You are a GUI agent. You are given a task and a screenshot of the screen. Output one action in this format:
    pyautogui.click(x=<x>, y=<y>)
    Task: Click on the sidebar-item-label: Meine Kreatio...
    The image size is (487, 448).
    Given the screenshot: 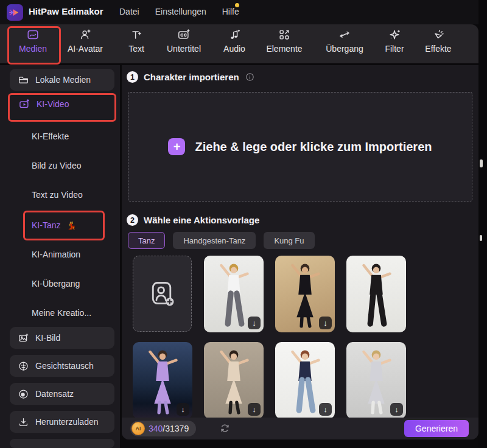 What is the action you would take?
    pyautogui.click(x=61, y=313)
    